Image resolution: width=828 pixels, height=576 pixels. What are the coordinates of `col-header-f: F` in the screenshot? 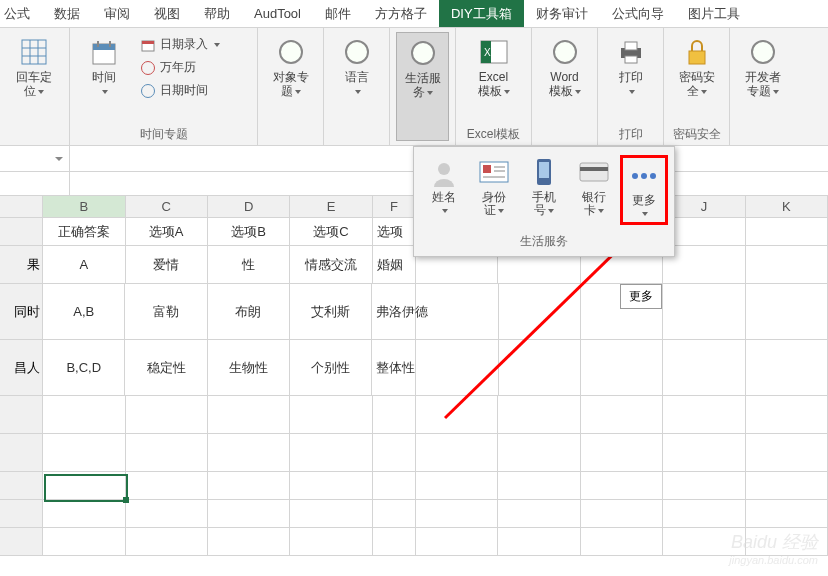 It's located at (394, 207).